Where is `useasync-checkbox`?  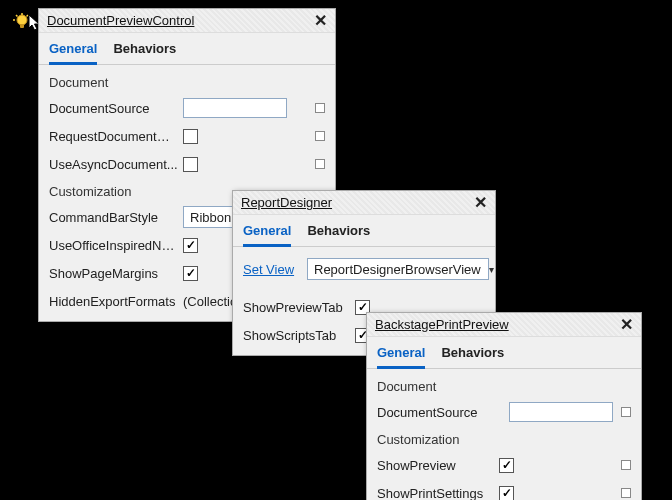 useasync-checkbox is located at coordinates (190, 164).